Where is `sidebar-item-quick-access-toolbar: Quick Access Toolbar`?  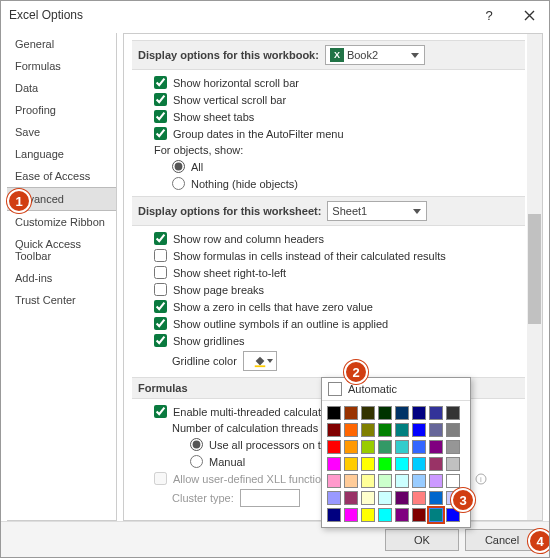
sidebar-item-quick-access-toolbar: Quick Access Toolbar is located at coordinates (62, 250).